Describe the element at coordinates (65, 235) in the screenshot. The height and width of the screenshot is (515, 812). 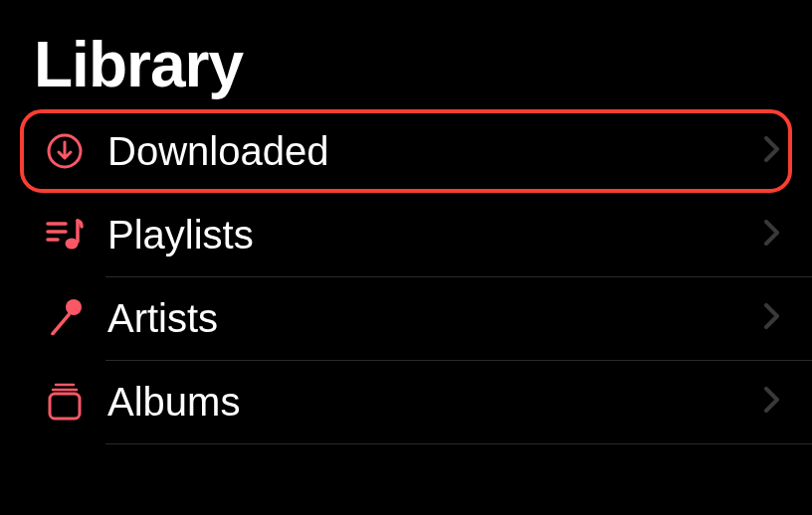
I see `playlist-icon` at that location.